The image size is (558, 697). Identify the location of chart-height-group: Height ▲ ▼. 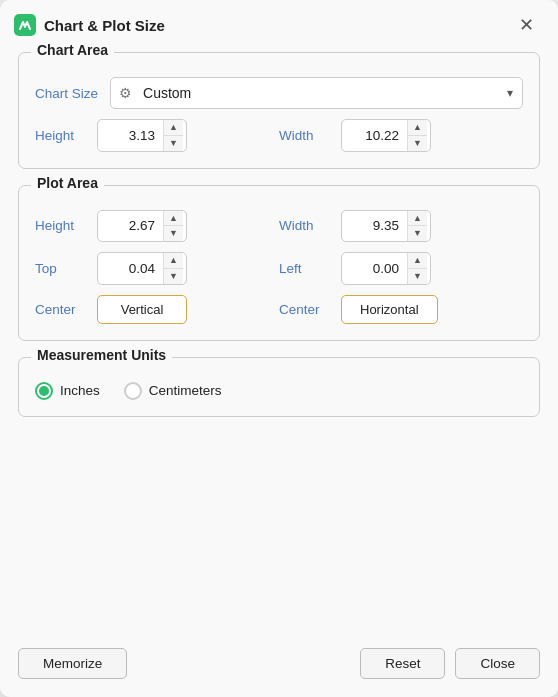
(157, 136).